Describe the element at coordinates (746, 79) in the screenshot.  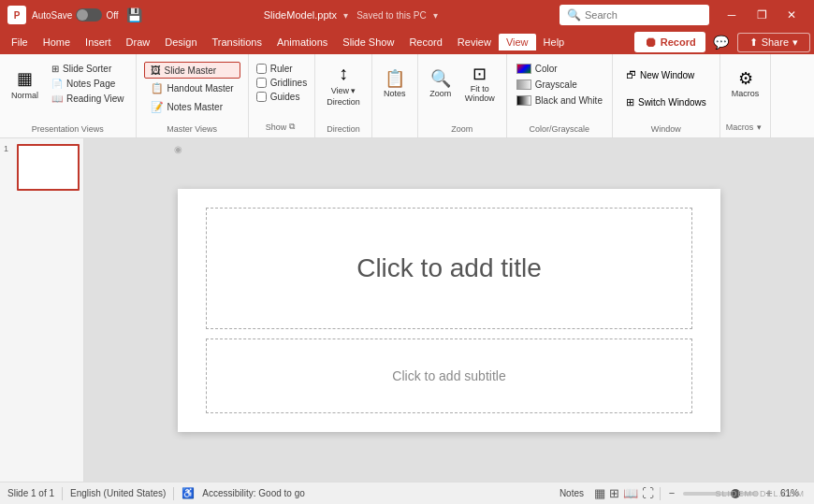
I see `macros-icon: ⚙` at that location.